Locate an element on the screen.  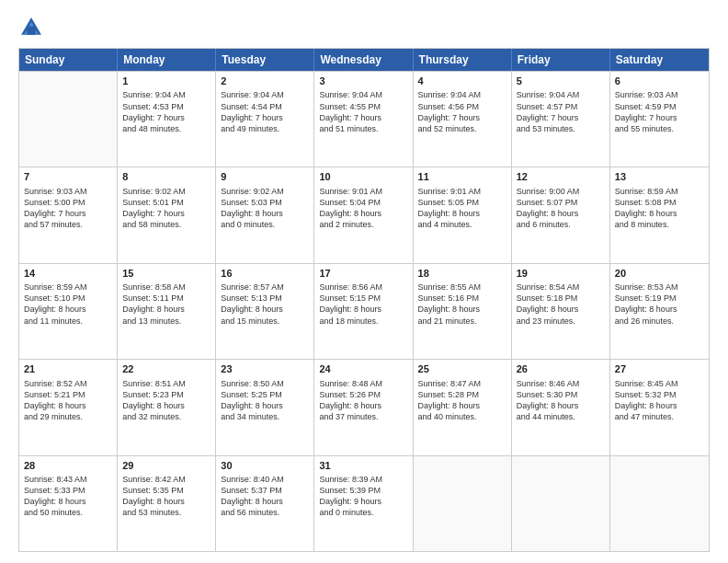
calendar-cell: 9Sunrise: 9:02 AM Sunset: 5:03 PM Daylig… is located at coordinates (265, 215).